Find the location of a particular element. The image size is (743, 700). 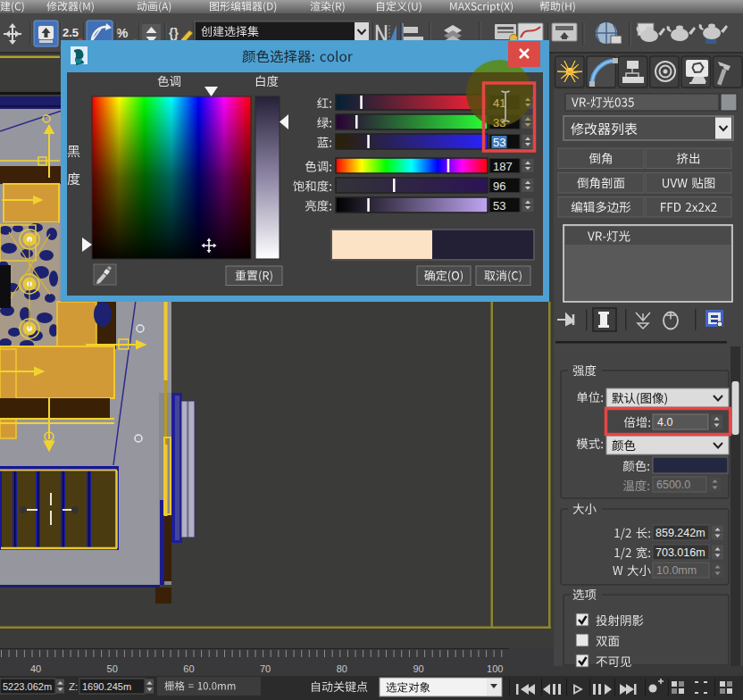

svg-text: 10.0mm is located at coordinates (677, 571).